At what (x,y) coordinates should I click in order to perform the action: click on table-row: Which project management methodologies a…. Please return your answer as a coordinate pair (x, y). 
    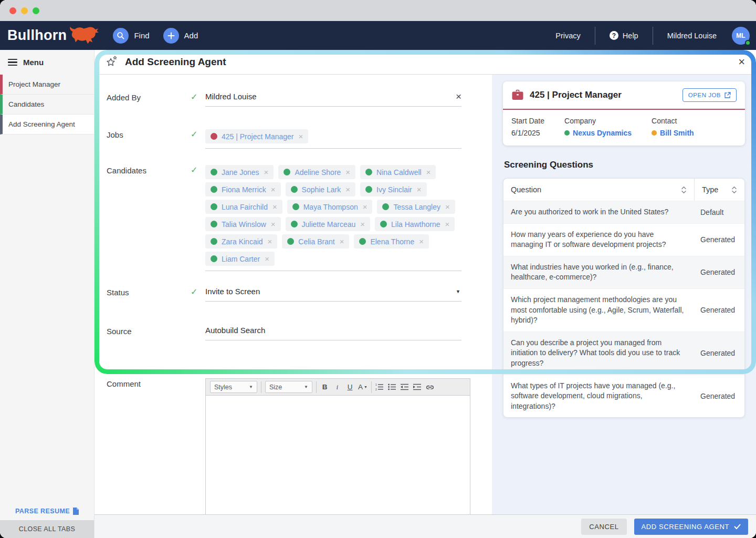
    Looking at the image, I should click on (624, 310).